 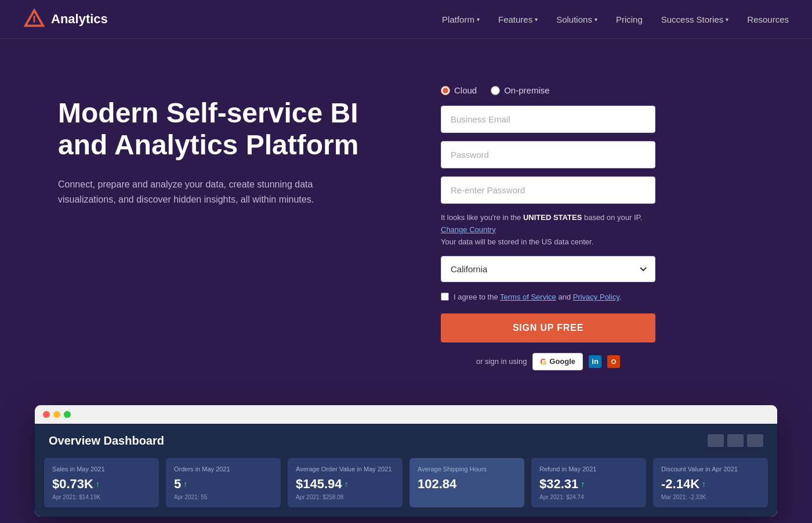 What do you see at coordinates (406, 20) in the screenshot?
I see `navbar: Analytics Platform ▾ Features ▾ Solution…` at bounding box center [406, 20].